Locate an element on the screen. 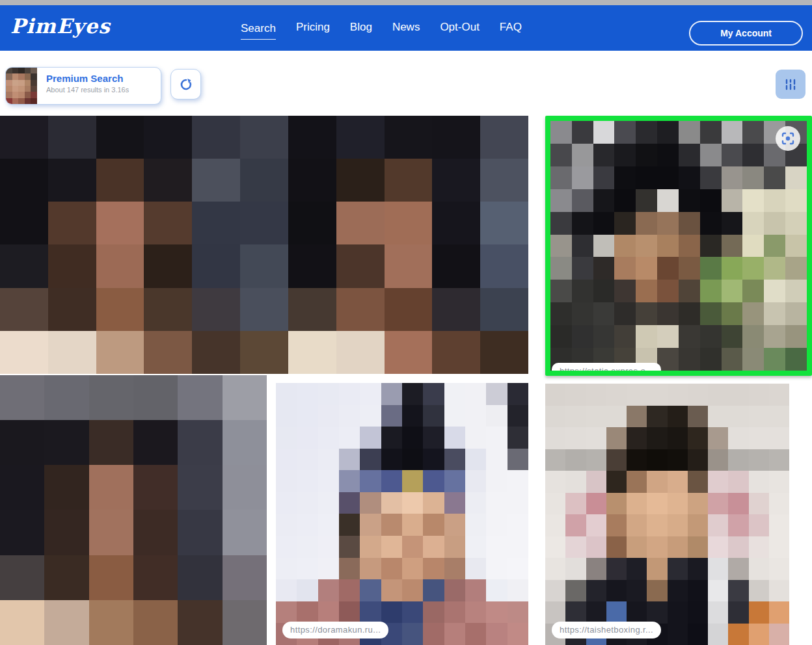 This screenshot has width=812, height=645. result-source-url: https://taishetboxing.r... is located at coordinates (606, 630).